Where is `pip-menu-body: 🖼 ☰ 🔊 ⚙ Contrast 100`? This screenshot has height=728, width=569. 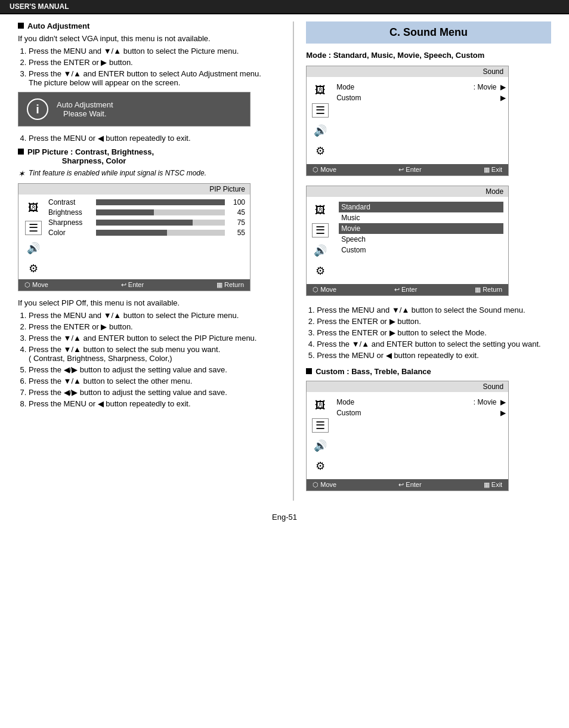 pip-menu-body: 🖼 ☰ 🔊 ⚙ Contrast 100 is located at coordinates (134, 237).